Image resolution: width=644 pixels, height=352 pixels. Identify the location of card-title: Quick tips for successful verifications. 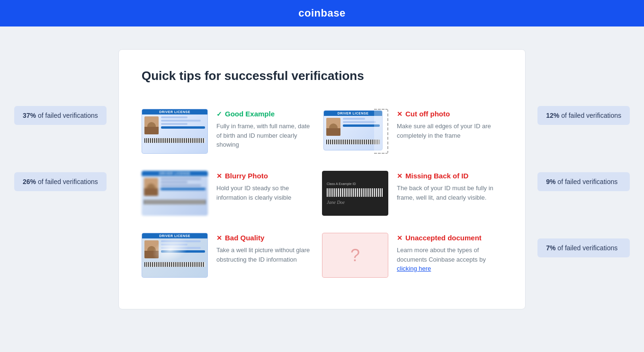
(322, 76).